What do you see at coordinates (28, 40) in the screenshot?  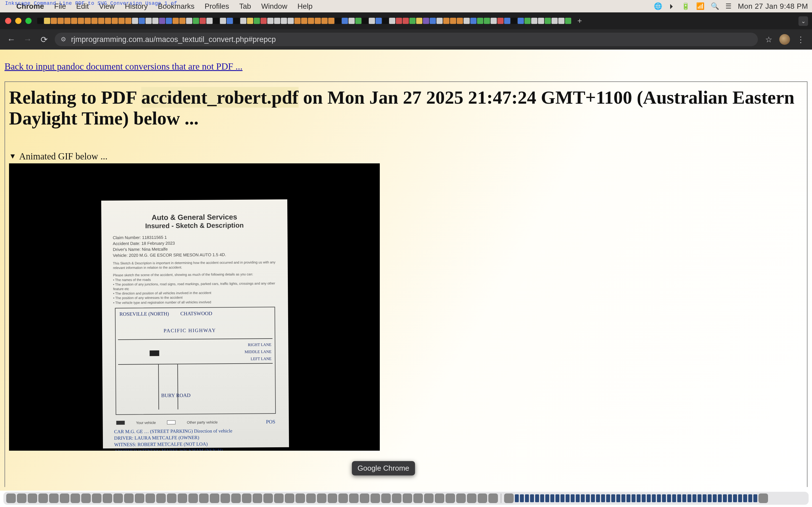 I see `forward-button: →` at bounding box center [28, 40].